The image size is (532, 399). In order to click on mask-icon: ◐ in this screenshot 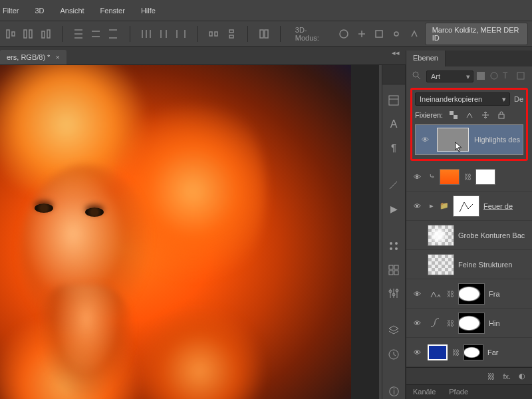, I will do `click(522, 376)`.